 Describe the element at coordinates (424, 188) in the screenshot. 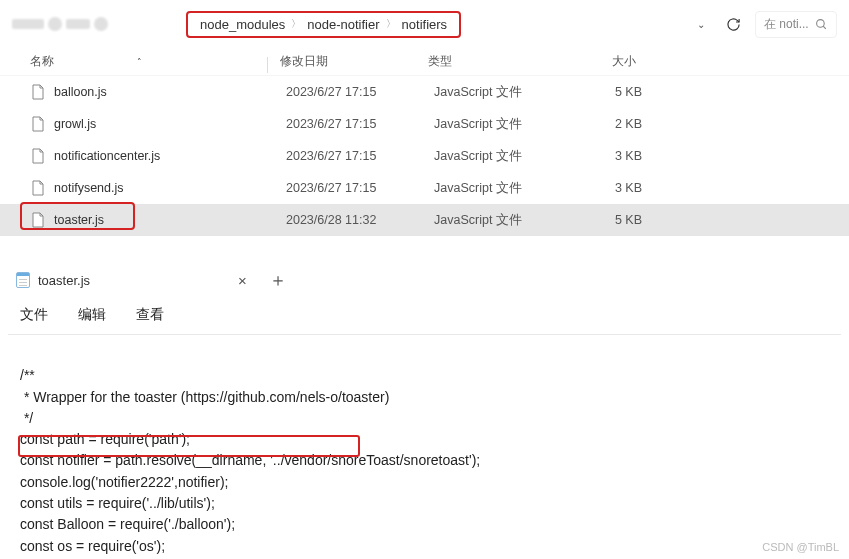

I see `table-row: notifysend.js 2023/6/27 17:15 JavaScript…` at that location.